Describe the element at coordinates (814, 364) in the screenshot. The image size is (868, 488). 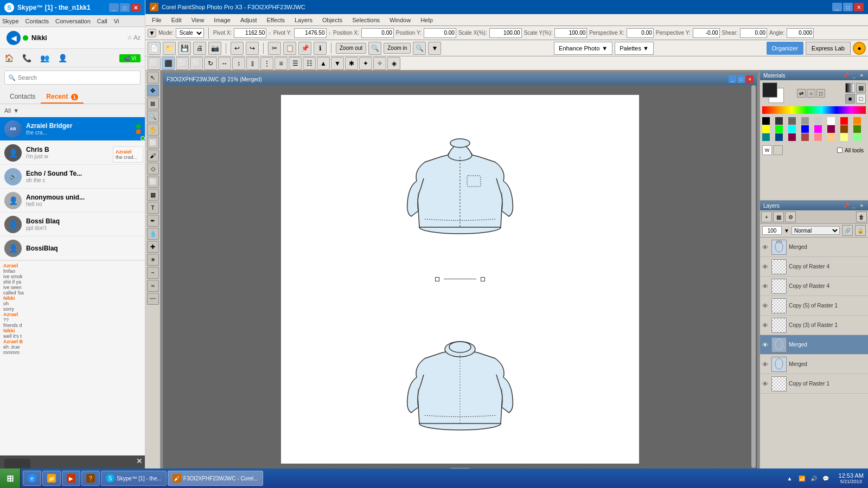
I see `layer-item-merged-3: 👁 Merged` at that location.